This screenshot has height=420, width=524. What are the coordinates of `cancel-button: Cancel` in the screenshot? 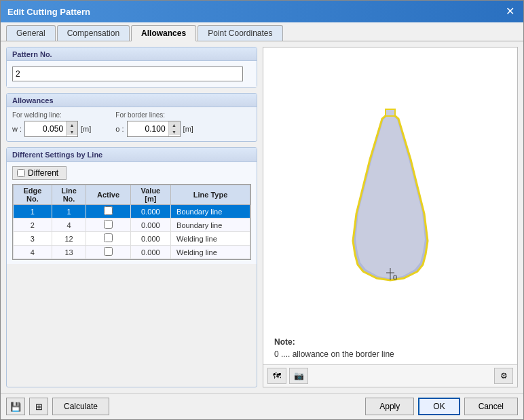 It's located at (491, 406).